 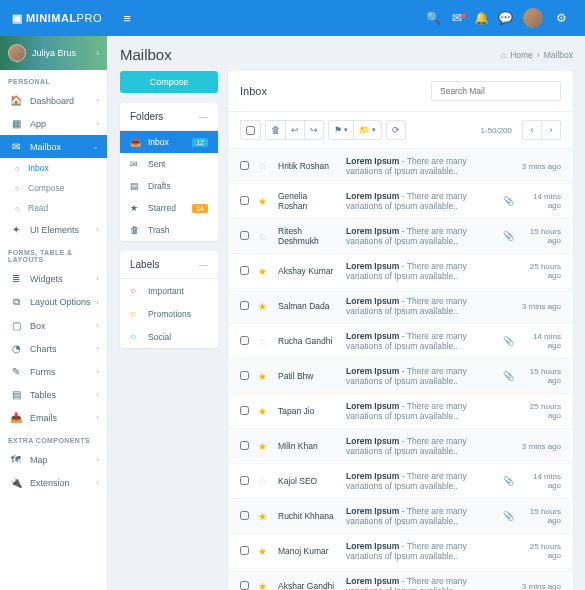 What do you see at coordinates (400, 412) in the screenshot?
I see `mail-row: ★Tapan JioLorem Ipsum - There are many v…` at bounding box center [400, 412].